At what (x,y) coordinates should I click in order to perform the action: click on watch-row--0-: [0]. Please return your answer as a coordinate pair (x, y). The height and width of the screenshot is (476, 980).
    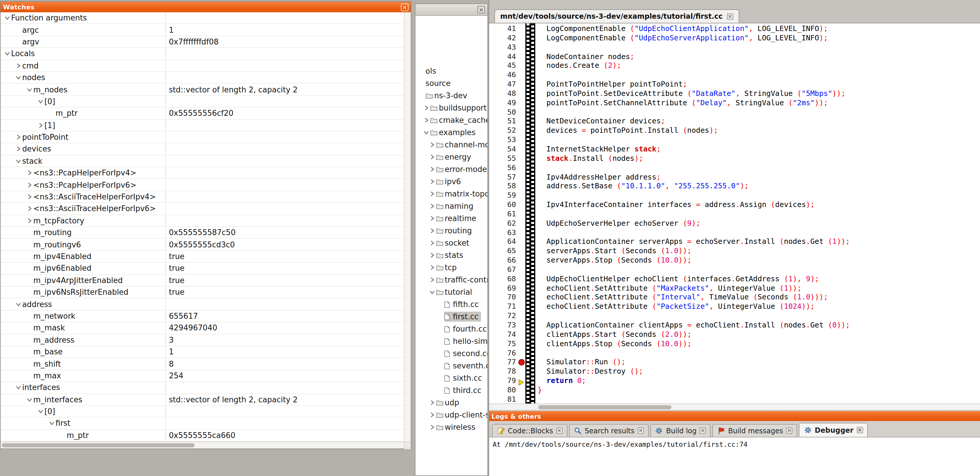
    Looking at the image, I should click on (202, 412).